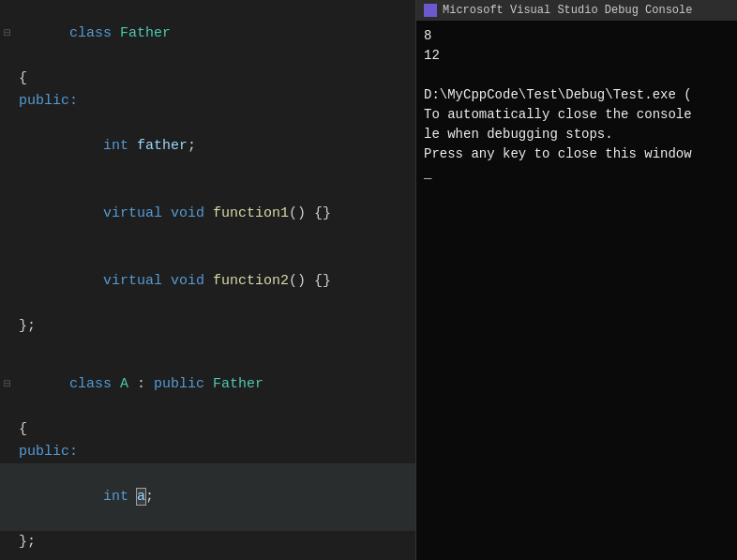 The height and width of the screenshot is (560, 737). Describe the element at coordinates (208, 146) in the screenshot. I see `code-line: int father;` at that location.